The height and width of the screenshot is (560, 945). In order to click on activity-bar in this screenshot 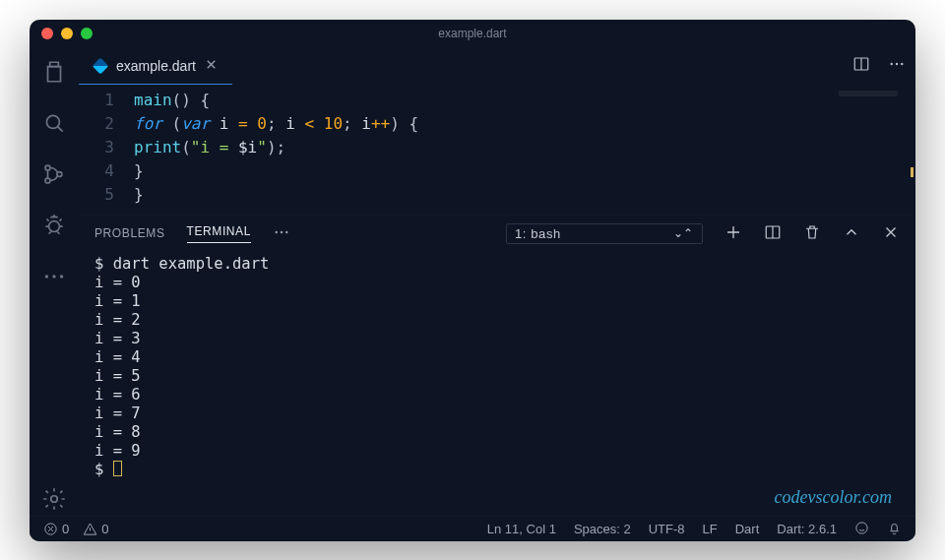, I will do `click(54, 281)`.